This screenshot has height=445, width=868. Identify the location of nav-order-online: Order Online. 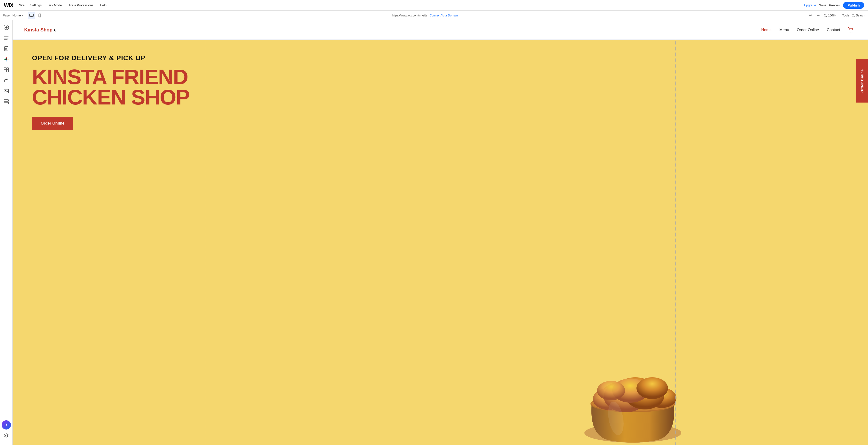
(808, 30).